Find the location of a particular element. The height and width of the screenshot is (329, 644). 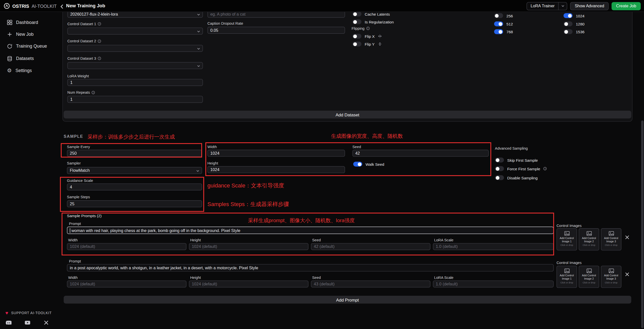

is-regularization-toggle is located at coordinates (357, 22).